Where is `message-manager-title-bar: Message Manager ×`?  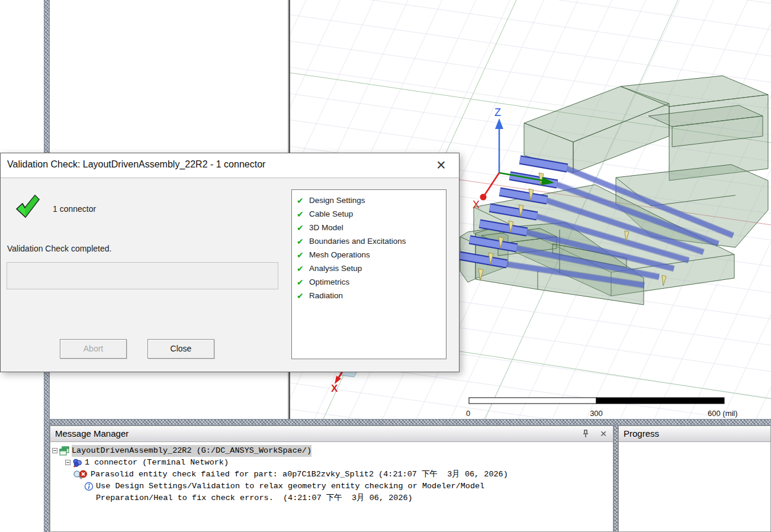 message-manager-title-bar: Message Manager × is located at coordinates (332, 434).